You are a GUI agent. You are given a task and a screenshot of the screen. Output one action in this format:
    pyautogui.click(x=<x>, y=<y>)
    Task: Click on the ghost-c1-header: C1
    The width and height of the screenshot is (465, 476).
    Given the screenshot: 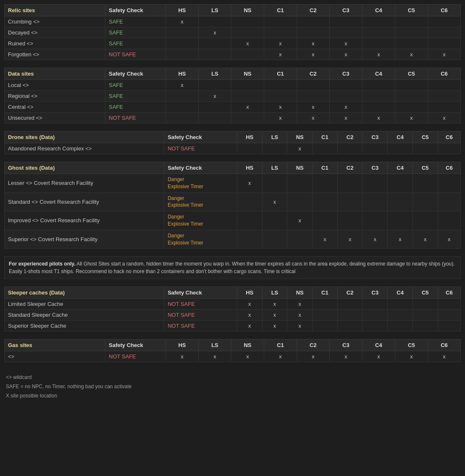 What is the action you would take?
    pyautogui.click(x=325, y=168)
    